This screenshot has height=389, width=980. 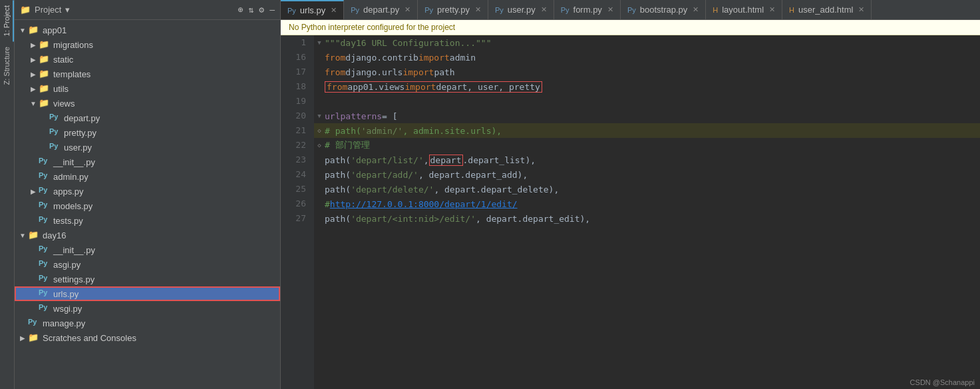 What do you see at coordinates (420, 87) in the screenshot?
I see `kw-import-18: import` at bounding box center [420, 87].